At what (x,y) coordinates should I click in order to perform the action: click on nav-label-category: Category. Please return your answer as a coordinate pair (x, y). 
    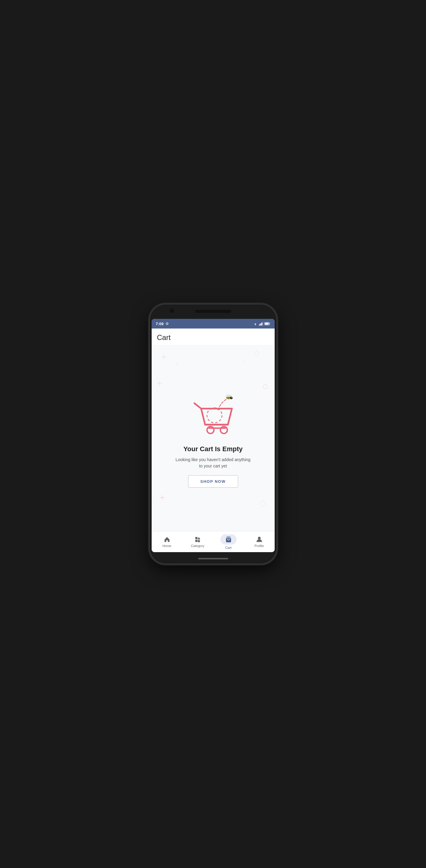
    Looking at the image, I should click on (197, 546).